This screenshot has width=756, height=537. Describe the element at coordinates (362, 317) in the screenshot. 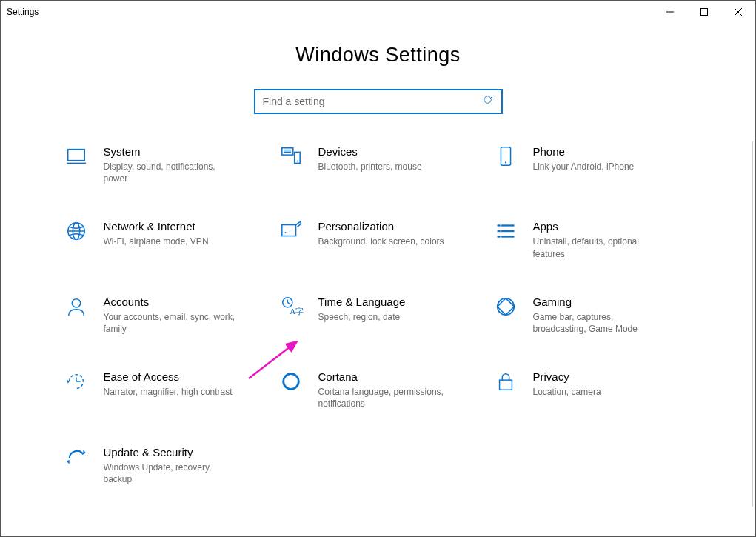

I see `tile-sub: Speech, region, date` at that location.